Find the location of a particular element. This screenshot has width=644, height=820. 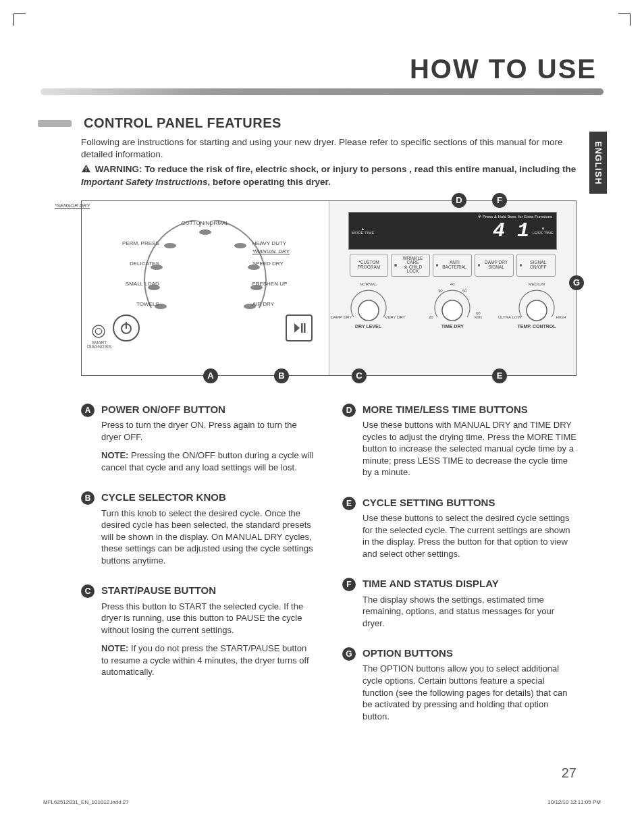

dial-arc-svg is located at coordinates (205, 274).